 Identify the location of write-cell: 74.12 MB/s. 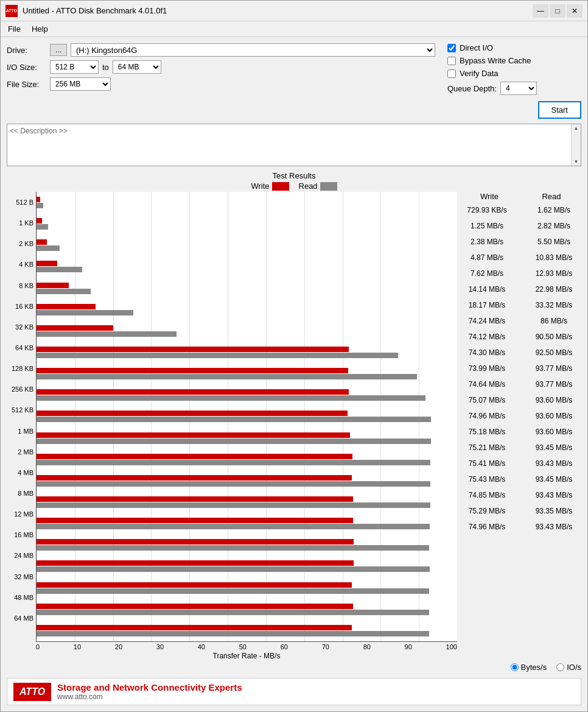
(487, 337).